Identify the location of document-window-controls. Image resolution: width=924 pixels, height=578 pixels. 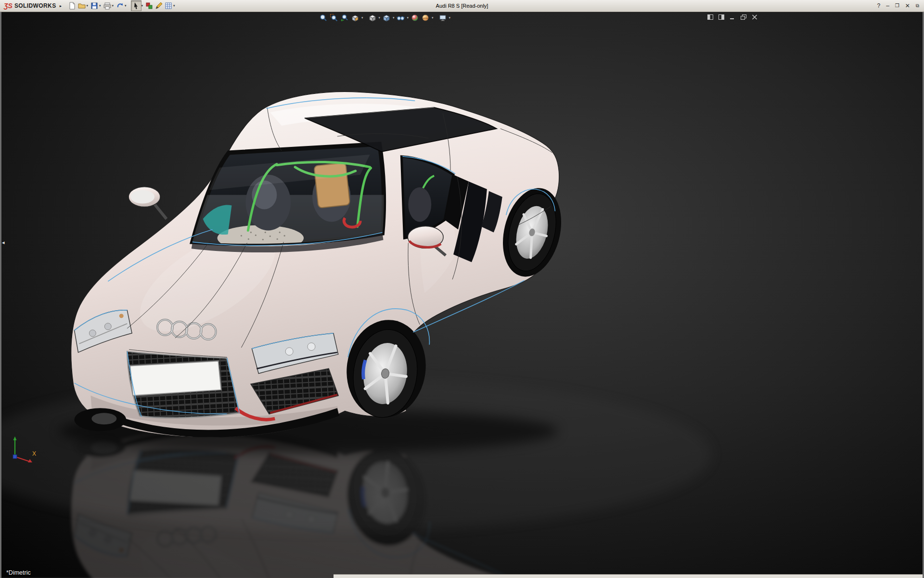
(732, 17).